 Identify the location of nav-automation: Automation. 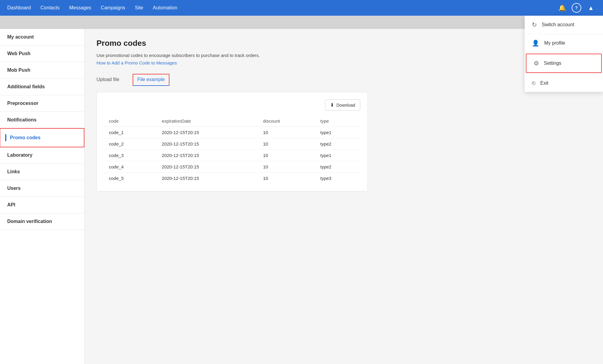
(165, 8).